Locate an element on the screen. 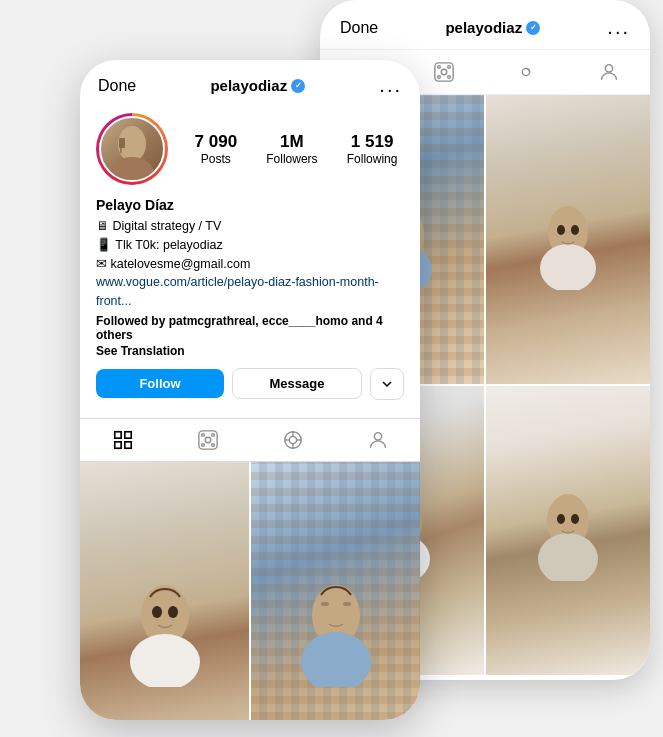  following-label: Following is located at coordinates (372, 159).